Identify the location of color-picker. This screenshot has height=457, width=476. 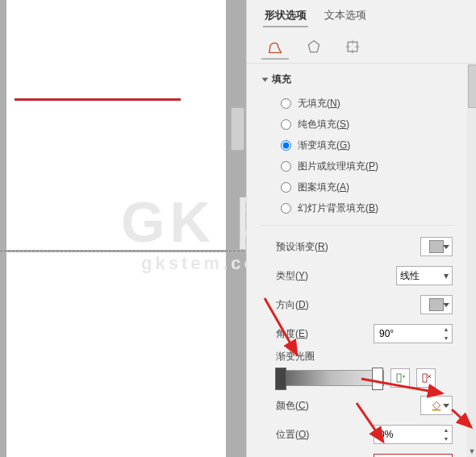
(436, 405).